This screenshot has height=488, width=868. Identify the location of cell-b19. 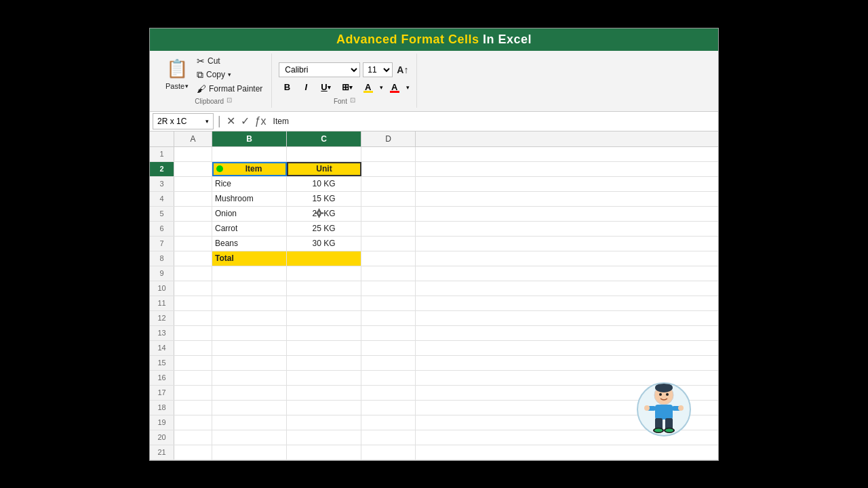
(250, 423).